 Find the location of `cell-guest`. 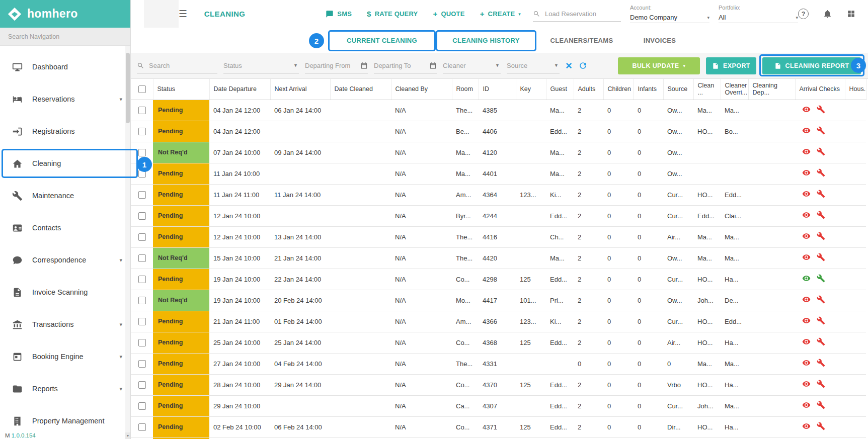

cell-guest is located at coordinates (560, 364).